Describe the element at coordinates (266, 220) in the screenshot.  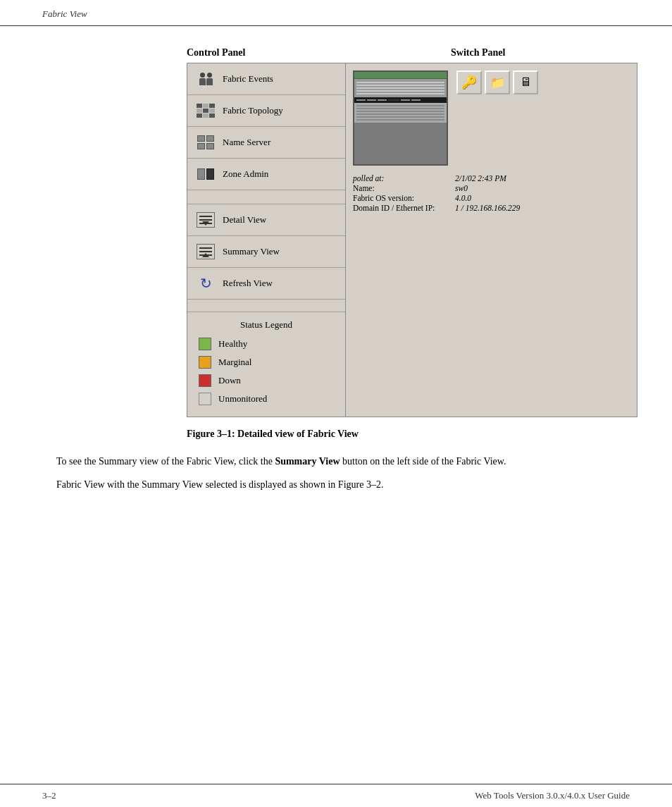
I see `detail-view-item: Detail View` at that location.